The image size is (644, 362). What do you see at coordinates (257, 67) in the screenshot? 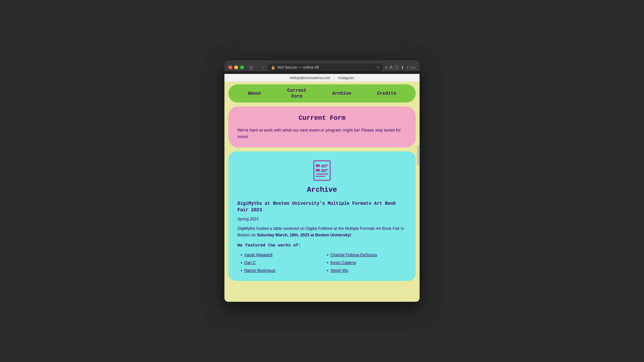
I see `back-button: ‹` at bounding box center [257, 67].